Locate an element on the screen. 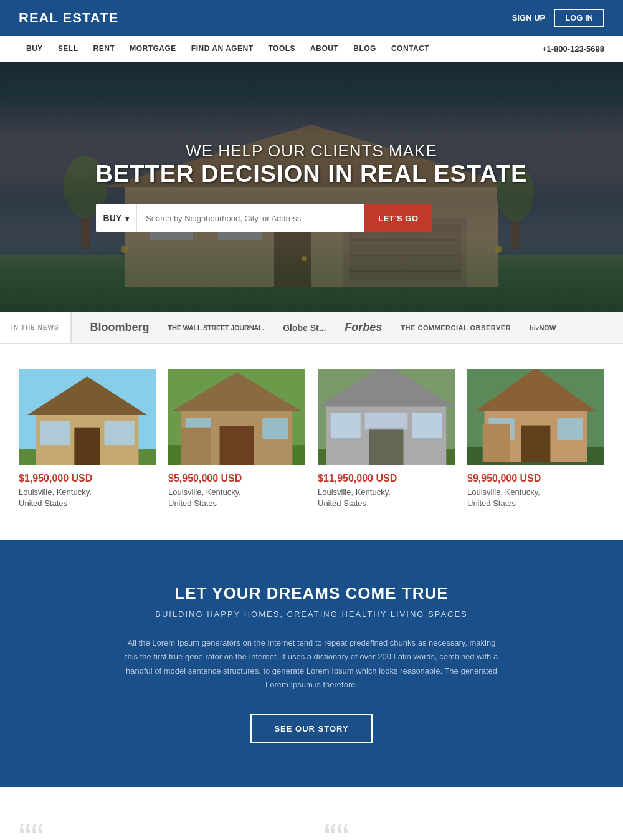 This screenshot has width=623, height=840. testimonial-1: ““ There are many variations of passages… is located at coordinates (159, 833).